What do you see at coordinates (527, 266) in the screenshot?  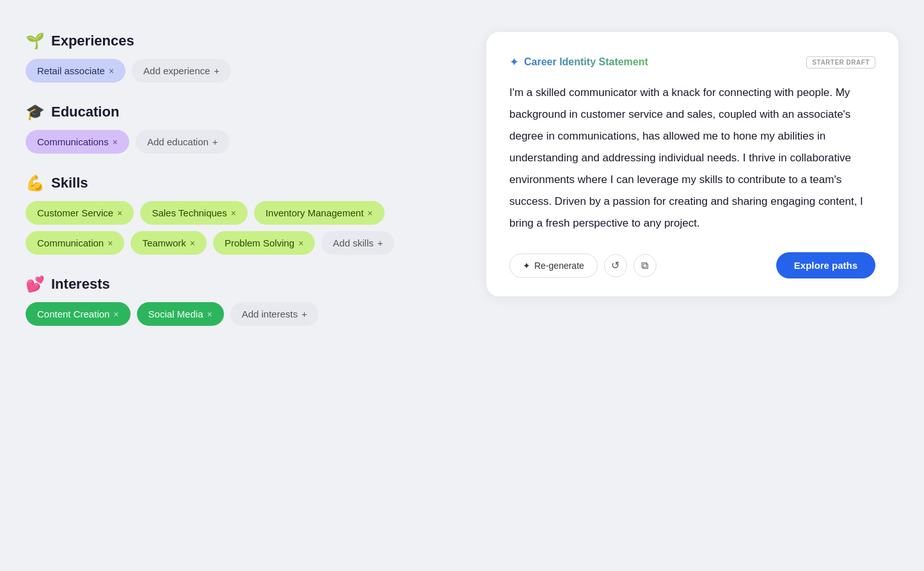 I see `regenerate-icon: ✦` at bounding box center [527, 266].